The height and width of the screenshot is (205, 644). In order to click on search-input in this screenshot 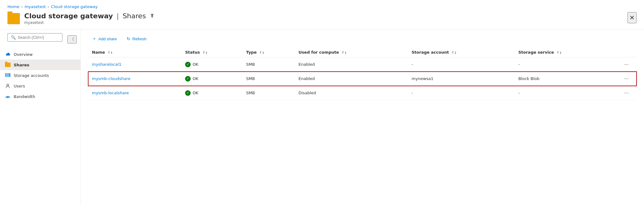, I will do `click(39, 37)`.